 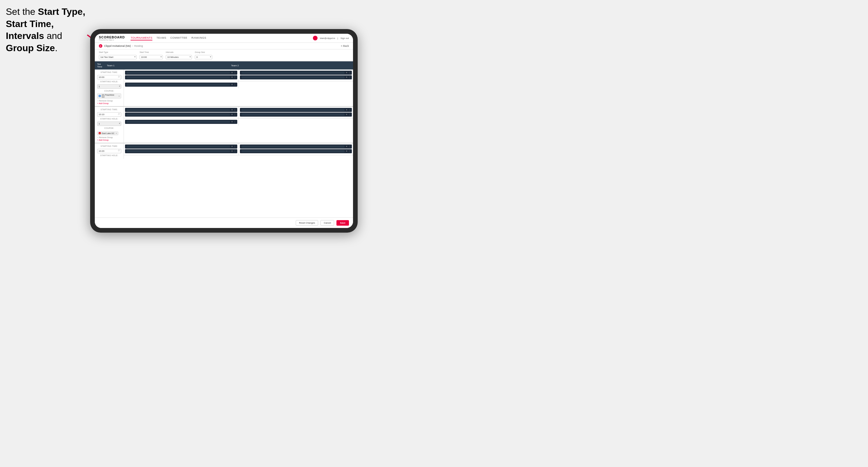 What do you see at coordinates (117, 133) in the screenshot?
I see `course-tag-remove-2: ×` at bounding box center [117, 133].